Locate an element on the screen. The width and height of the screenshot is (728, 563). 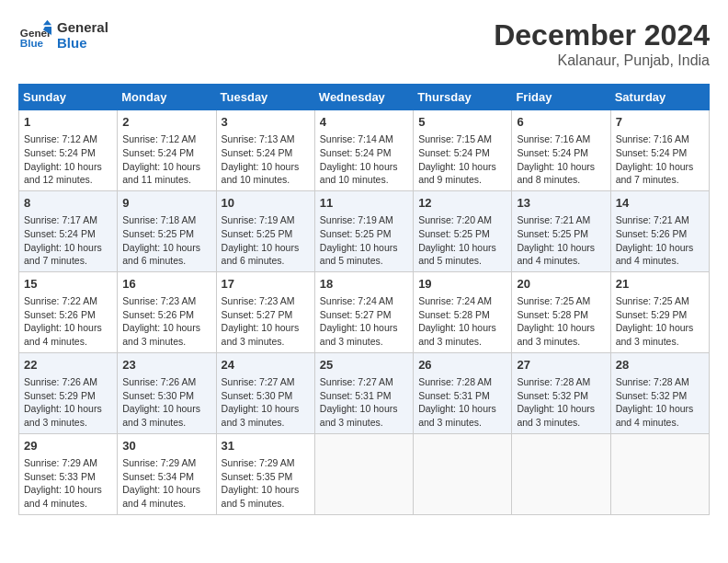
location: Kalanaur, Punjab, India is located at coordinates (601, 61).